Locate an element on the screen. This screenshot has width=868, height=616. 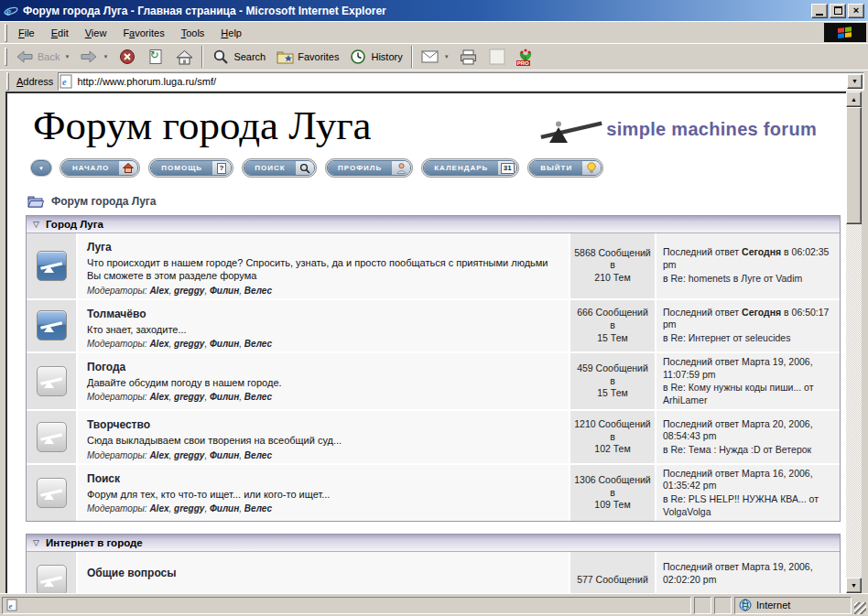
print-button is located at coordinates (469, 57).